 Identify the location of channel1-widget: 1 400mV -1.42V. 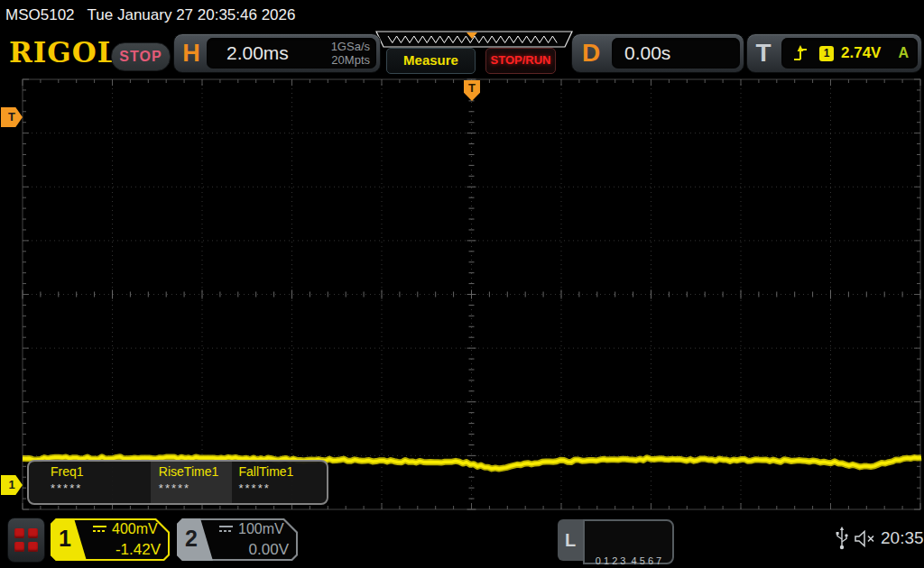
(110, 539).